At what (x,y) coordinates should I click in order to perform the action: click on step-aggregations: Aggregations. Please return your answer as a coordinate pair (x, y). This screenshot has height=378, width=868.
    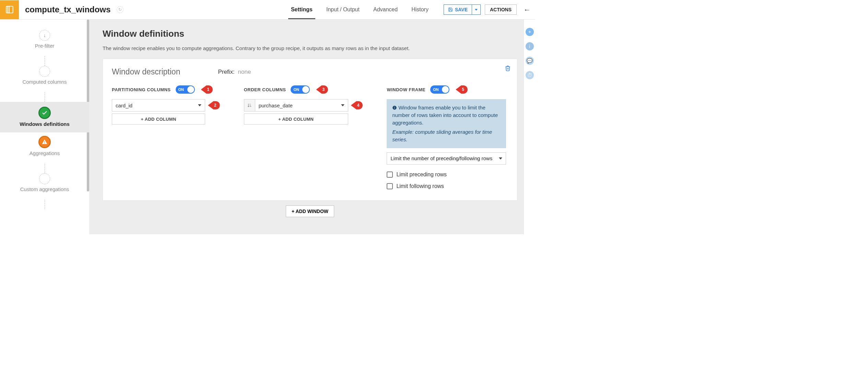
    Looking at the image, I should click on (45, 150).